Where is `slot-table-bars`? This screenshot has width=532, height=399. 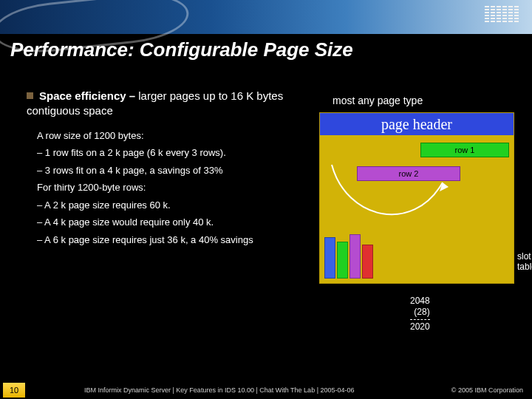 slot-table-bars is located at coordinates (349, 256).